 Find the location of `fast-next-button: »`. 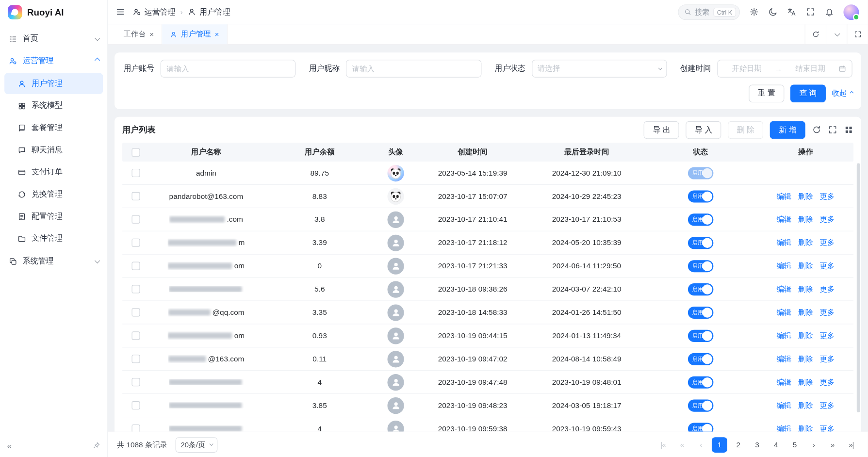

fast-next-button: » is located at coordinates (833, 445).